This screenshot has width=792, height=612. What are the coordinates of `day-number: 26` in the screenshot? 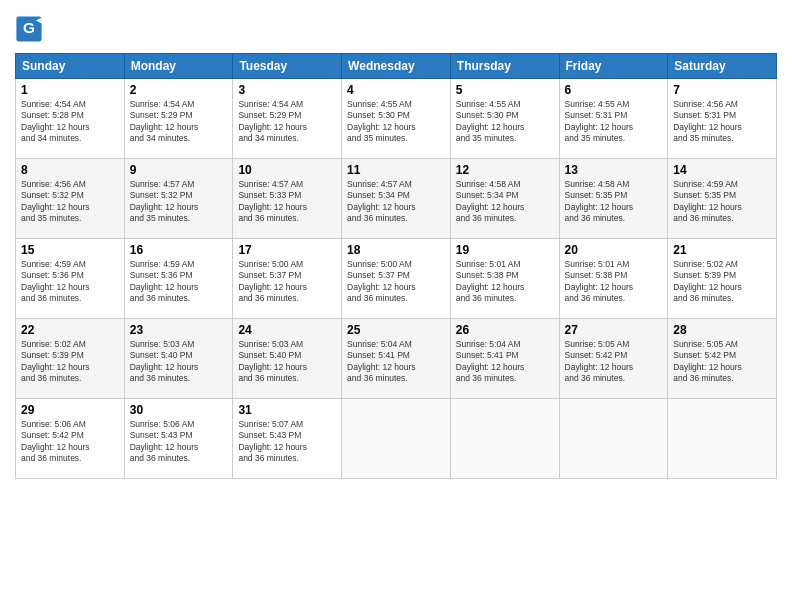 It's located at (505, 330).